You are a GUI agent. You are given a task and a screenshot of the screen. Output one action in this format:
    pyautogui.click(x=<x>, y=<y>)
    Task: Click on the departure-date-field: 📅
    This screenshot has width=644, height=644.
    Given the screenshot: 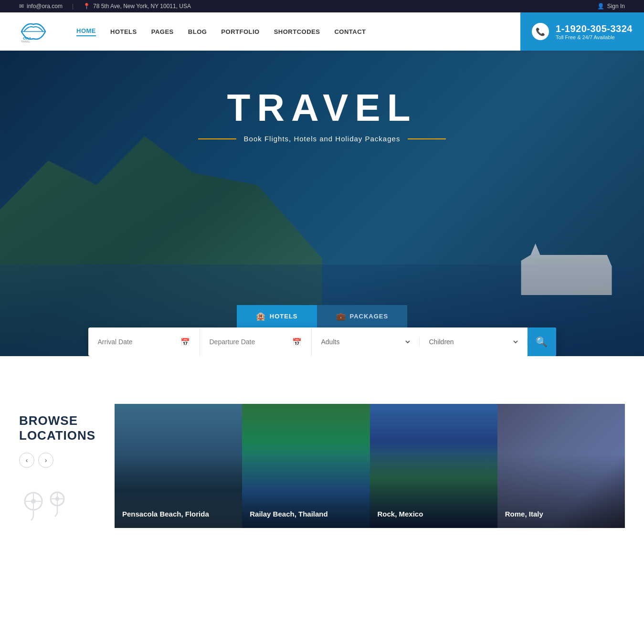 What is the action you would take?
    pyautogui.click(x=256, y=342)
    